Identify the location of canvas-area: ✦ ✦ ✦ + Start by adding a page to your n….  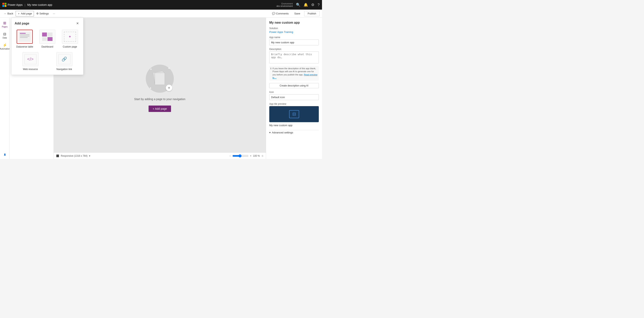
(160, 88).